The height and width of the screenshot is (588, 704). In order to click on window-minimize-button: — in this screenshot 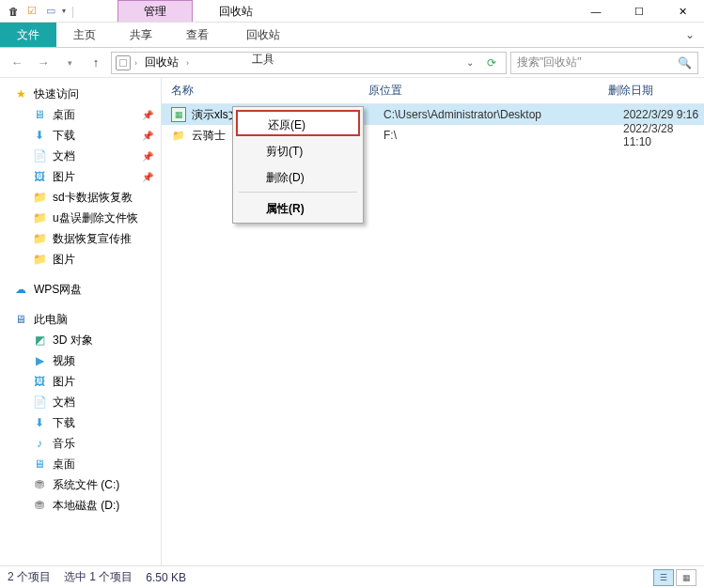, I will do `click(596, 11)`.